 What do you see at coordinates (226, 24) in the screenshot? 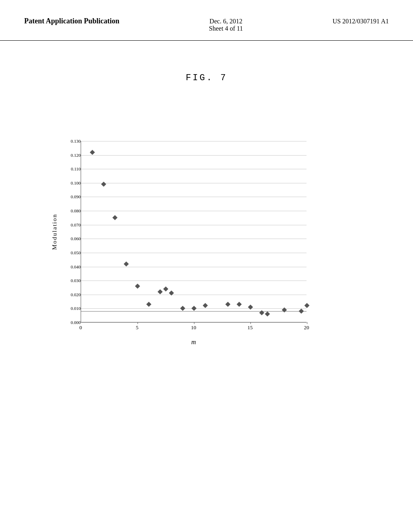
I see `publication-date: Dec. 6, 2012 Sheet 4 of 11` at bounding box center [226, 24].